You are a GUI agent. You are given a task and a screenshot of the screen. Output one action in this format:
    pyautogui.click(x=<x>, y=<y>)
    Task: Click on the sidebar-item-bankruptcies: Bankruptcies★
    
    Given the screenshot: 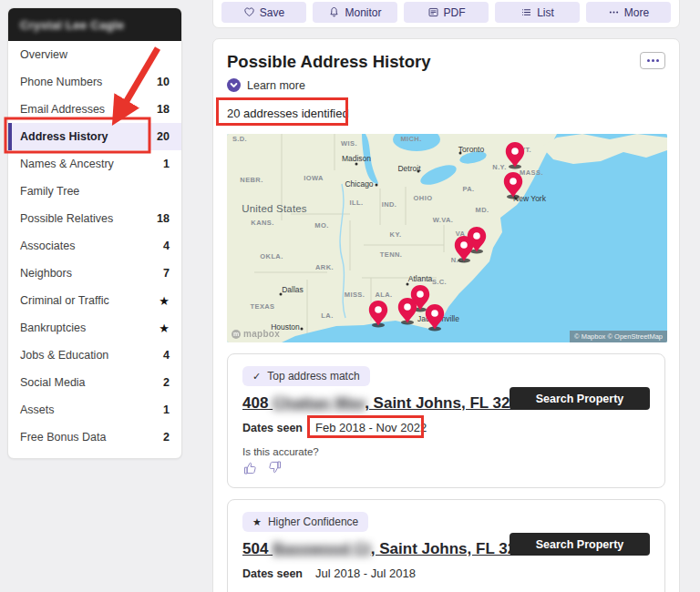 What is the action you would take?
    pyautogui.click(x=95, y=328)
    